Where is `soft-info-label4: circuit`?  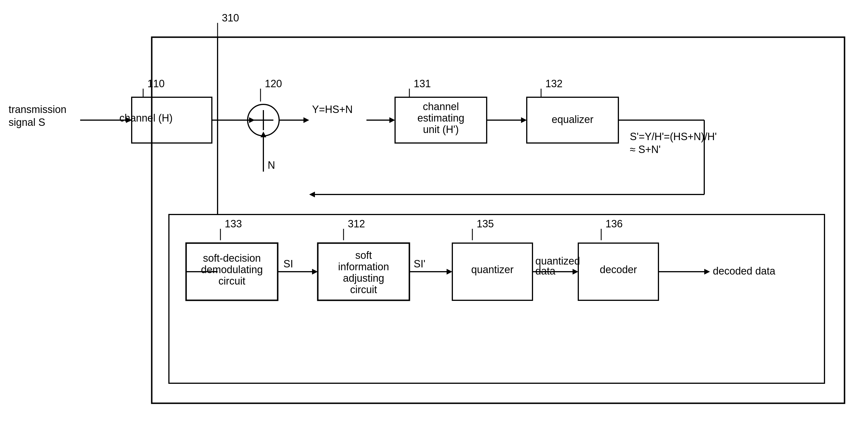
soft-info-label4: circuit is located at coordinates (364, 290).